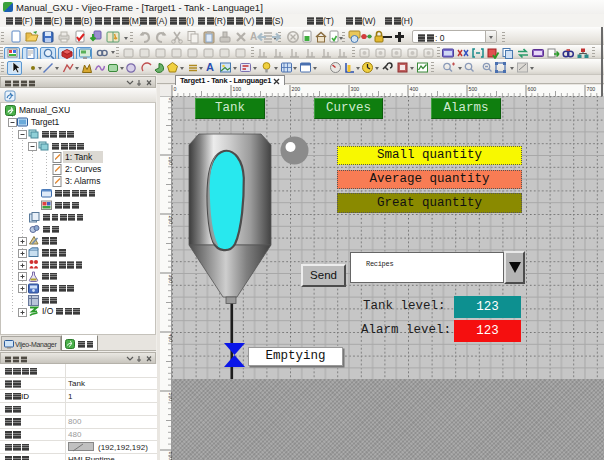  I want to click on svg-text: 500, so click(474, 89).